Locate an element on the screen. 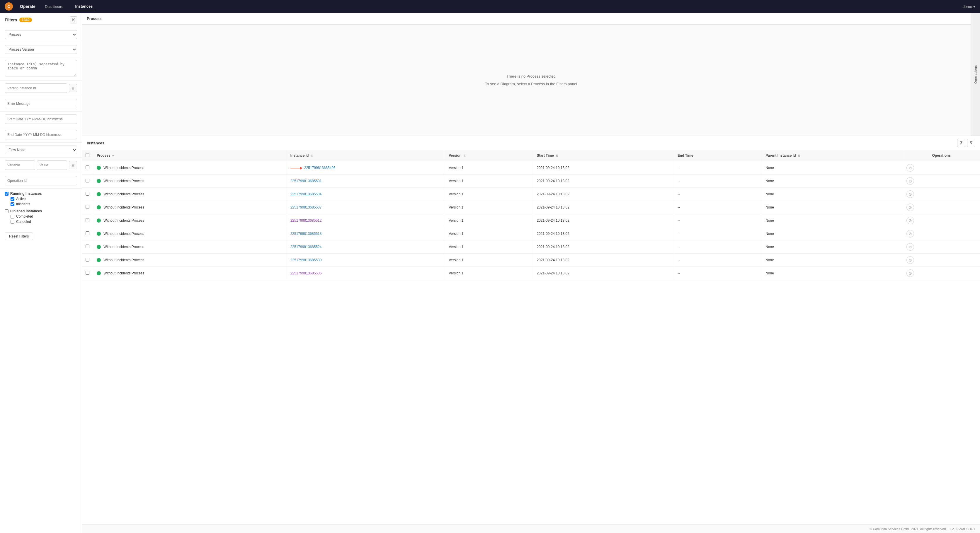 This screenshot has height=533, width=980. parent-instance-icon-button: ⊞ is located at coordinates (73, 88).